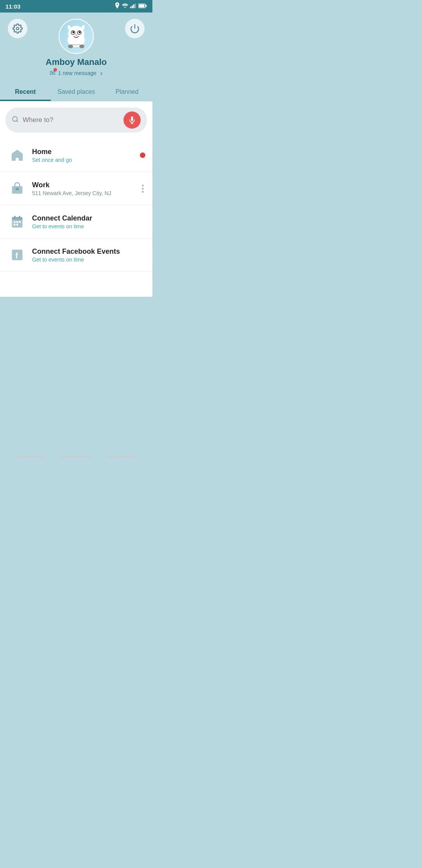  What do you see at coordinates (143, 155) in the screenshot?
I see `home-red-dot` at bounding box center [143, 155].